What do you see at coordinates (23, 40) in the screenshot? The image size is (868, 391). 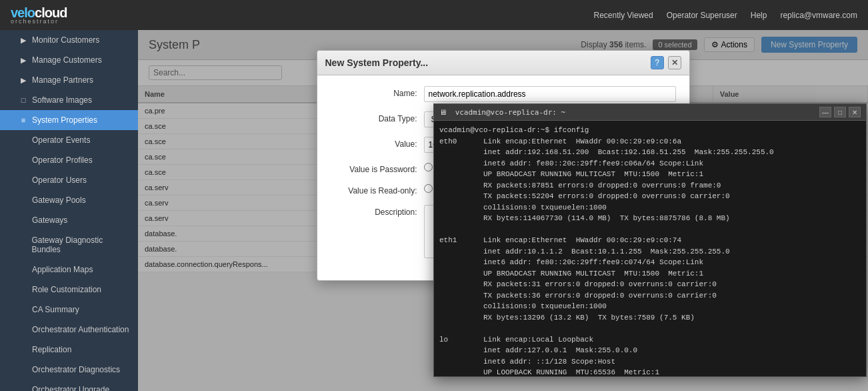 I see `monitor-icon: ▶` at bounding box center [23, 40].